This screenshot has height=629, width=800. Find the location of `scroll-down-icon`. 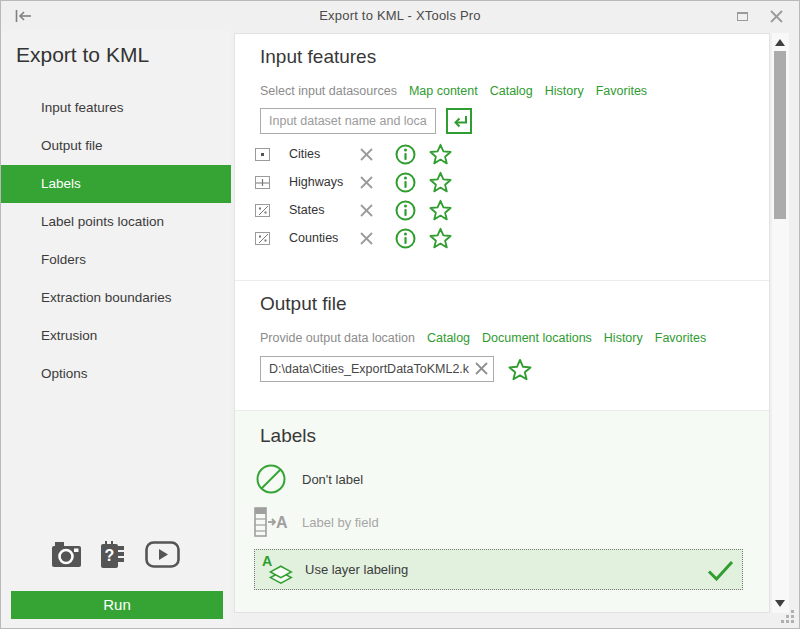

scroll-down-icon is located at coordinates (780, 604).